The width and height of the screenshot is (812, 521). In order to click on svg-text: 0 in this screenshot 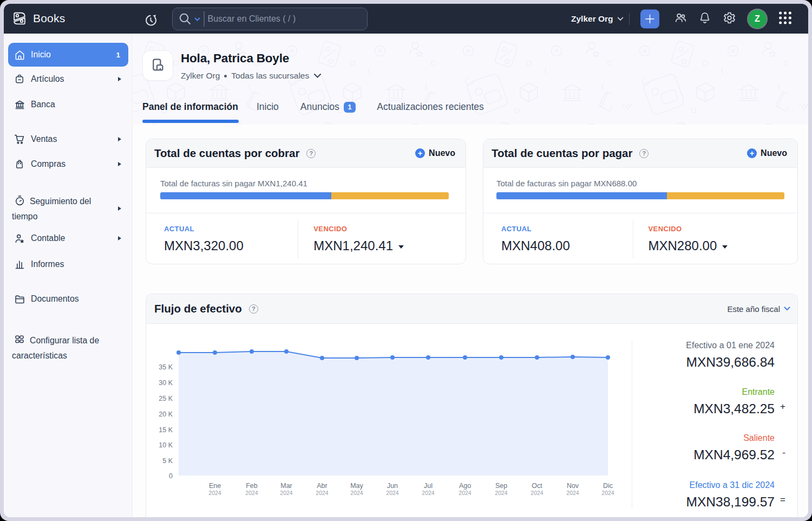, I will do `click(171, 476)`.